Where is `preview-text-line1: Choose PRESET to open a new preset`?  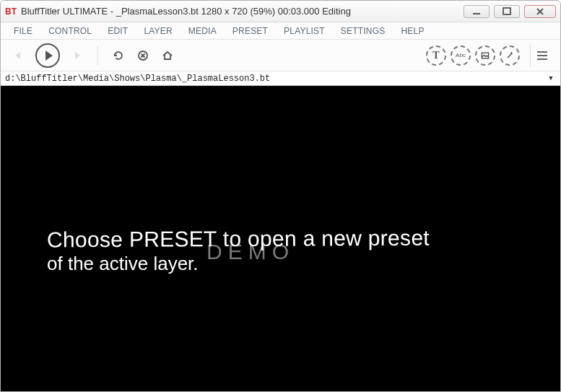
preview-text-line1: Choose PRESET to open a new preset is located at coordinates (238, 240).